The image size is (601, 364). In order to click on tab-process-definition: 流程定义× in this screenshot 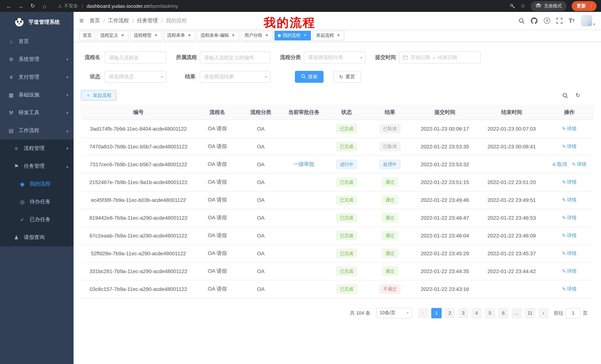, I will do `click(113, 36)`.